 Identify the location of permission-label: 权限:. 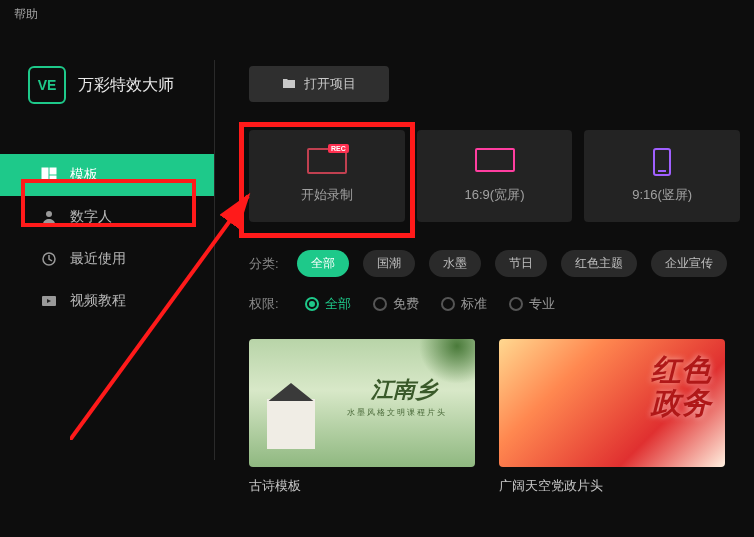
(266, 304).